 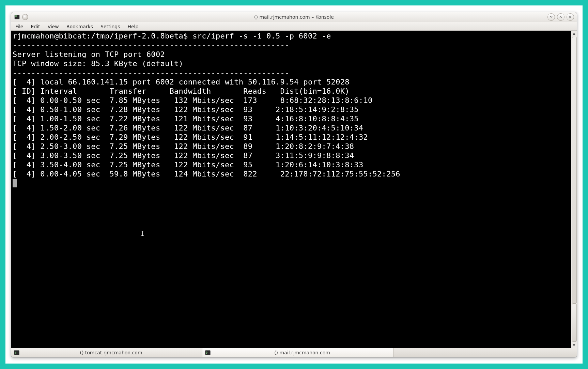 What do you see at coordinates (574, 345) in the screenshot?
I see `scroll-down-icon: ▼` at bounding box center [574, 345].